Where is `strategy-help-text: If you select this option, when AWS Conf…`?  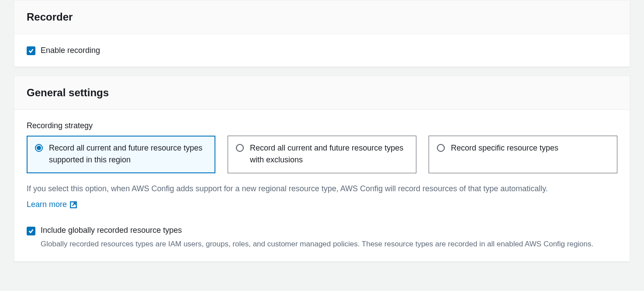 strategy-help-text: If you select this option, when AWS Conf… is located at coordinates (322, 189).